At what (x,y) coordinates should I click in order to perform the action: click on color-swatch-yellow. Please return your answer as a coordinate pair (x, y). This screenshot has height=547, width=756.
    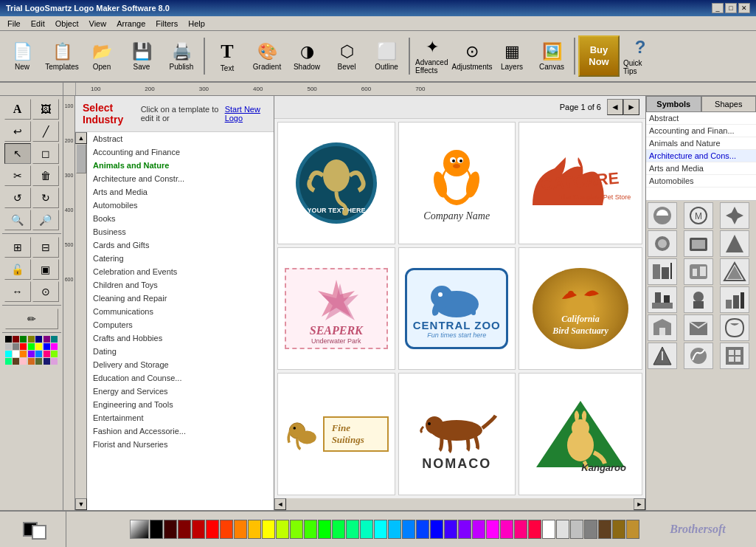
    Looking at the image, I should click on (268, 529).